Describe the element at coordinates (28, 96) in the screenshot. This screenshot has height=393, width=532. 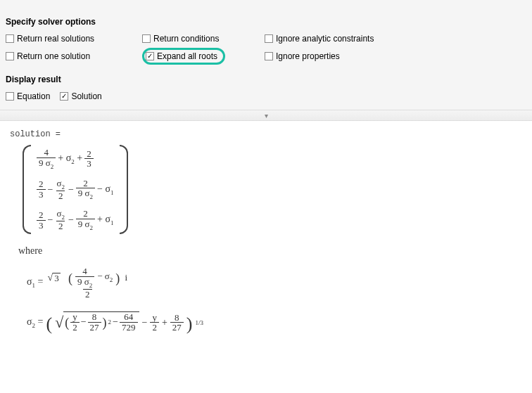
I see `equation-checkbox: Equation` at that location.